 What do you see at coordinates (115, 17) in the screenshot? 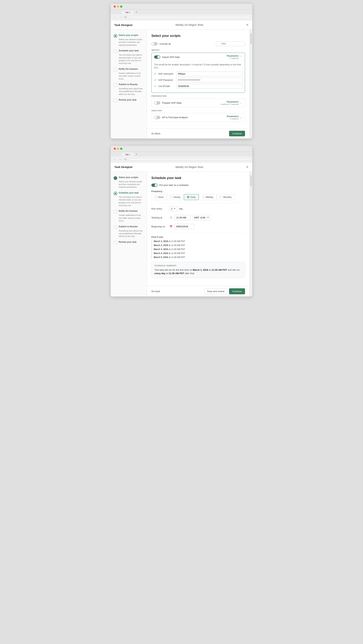
I see `back-nav-button: ←` at bounding box center [115, 17].